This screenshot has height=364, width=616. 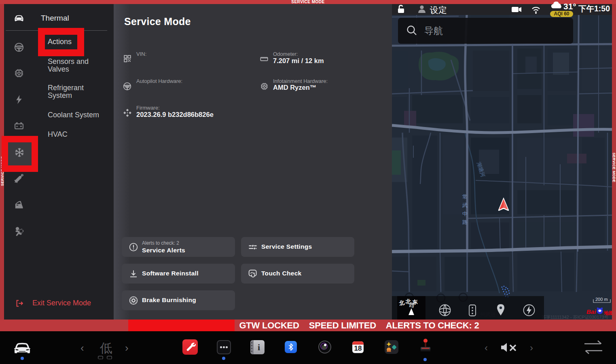 What do you see at coordinates (465, 205) in the screenshot?
I see `svg-text: 武` at bounding box center [465, 205].